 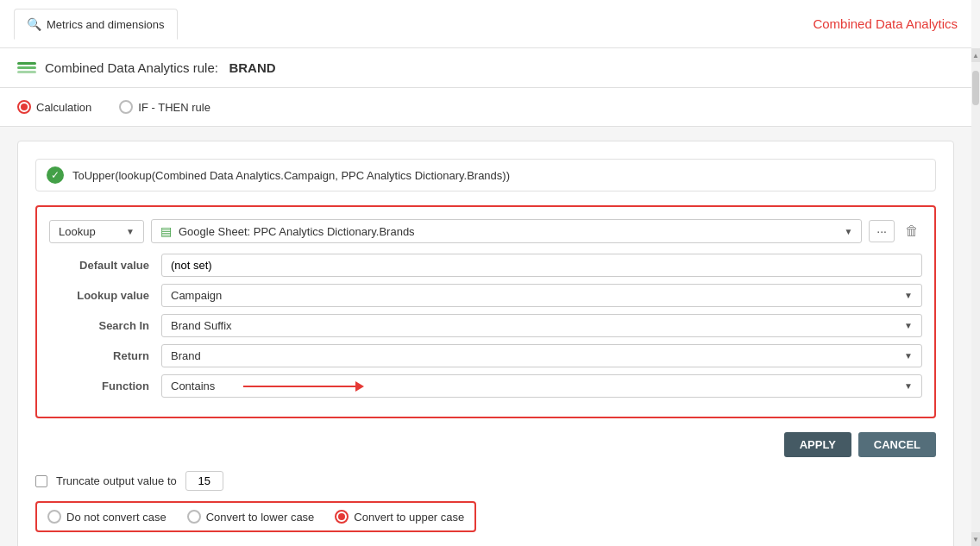 What do you see at coordinates (486, 326) in the screenshot?
I see `search-in-row: Search In Brand Suffix ▼` at bounding box center [486, 326].